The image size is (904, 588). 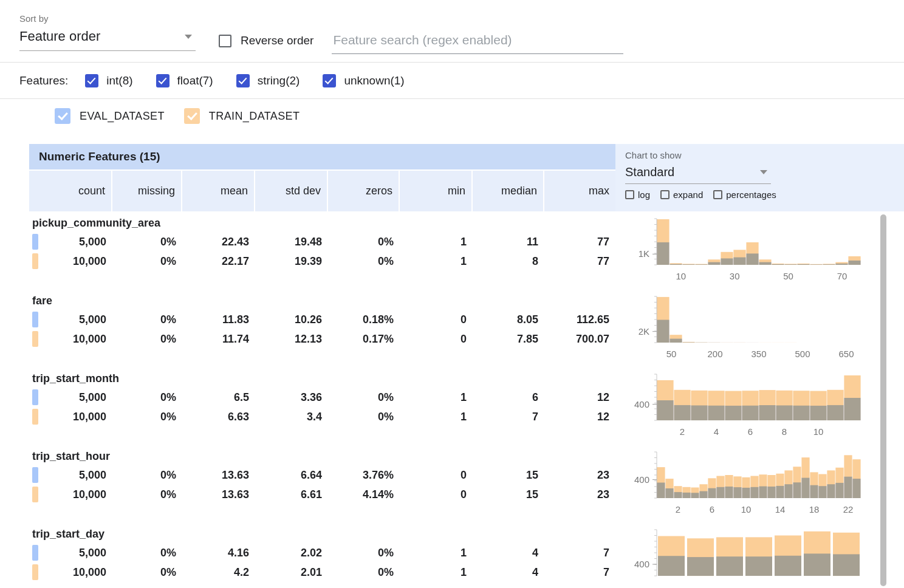 What do you see at coordinates (452, 116) in the screenshot?
I see `dataset-legend-row: EVAL_DATASET TRAIN_DATASET` at bounding box center [452, 116].